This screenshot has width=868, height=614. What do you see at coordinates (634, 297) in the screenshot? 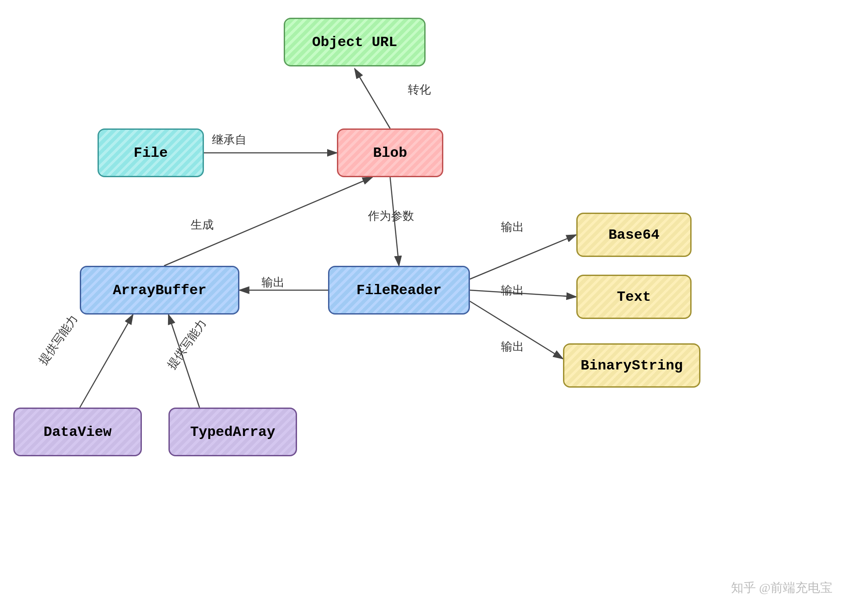
I see `text-node: Text` at bounding box center [634, 297].